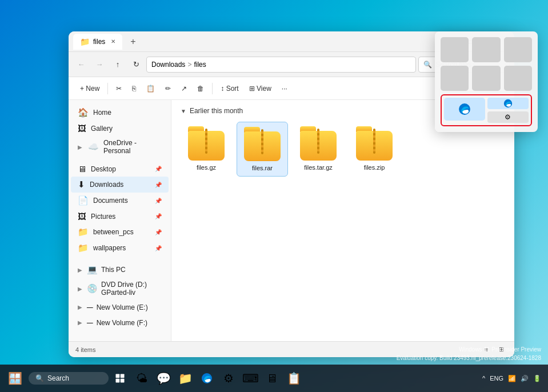  I want to click on watermark-line2: Evaluation copy. Build 23493.ni_prerelea…, so click(469, 358).